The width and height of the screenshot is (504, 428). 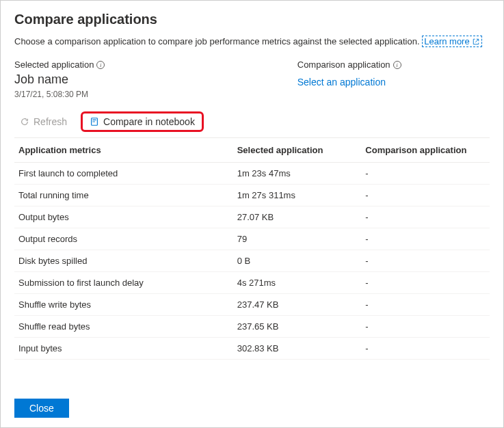 I want to click on table-row: Submission to first launch delay4s 271ms…, so click(x=252, y=283).